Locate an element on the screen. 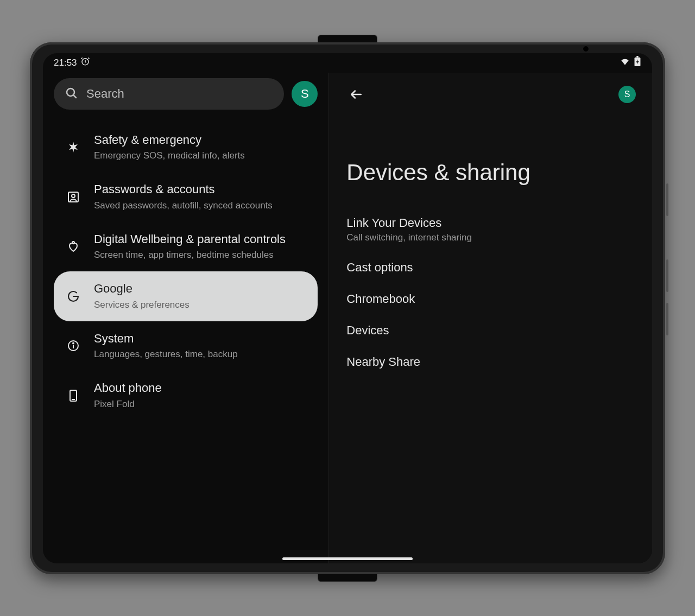 The width and height of the screenshot is (695, 616). status-bar: 21:53 is located at coordinates (348, 63).